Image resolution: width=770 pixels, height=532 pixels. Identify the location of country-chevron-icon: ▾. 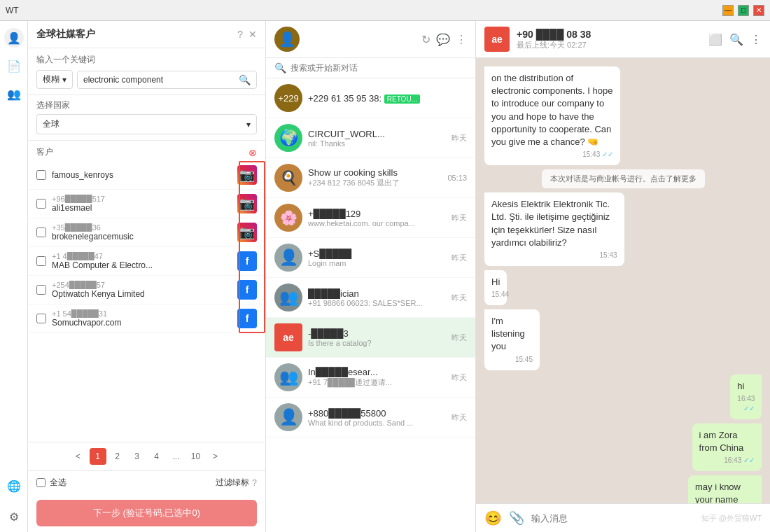
(248, 125).